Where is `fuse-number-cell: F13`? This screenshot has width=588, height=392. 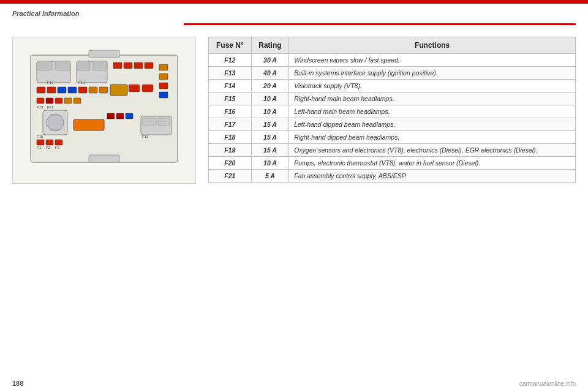 fuse-number-cell: F13 is located at coordinates (230, 74).